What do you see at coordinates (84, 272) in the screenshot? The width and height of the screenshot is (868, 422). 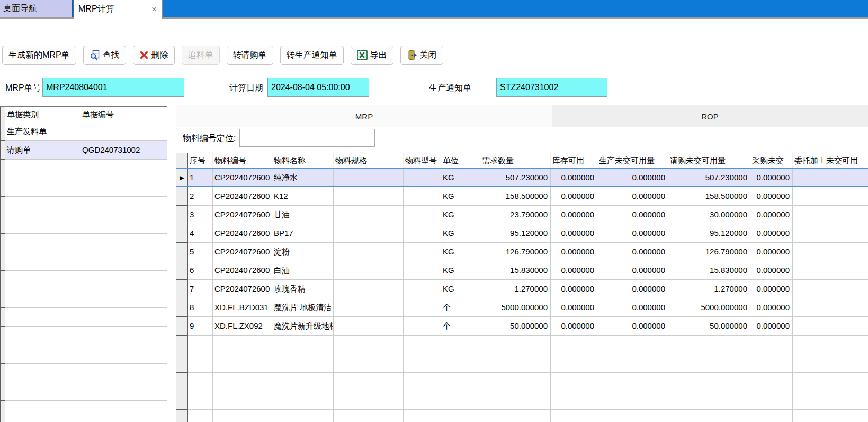 I see `document-list-body: 生产发料单请购单QGD240731002` at bounding box center [84, 272].